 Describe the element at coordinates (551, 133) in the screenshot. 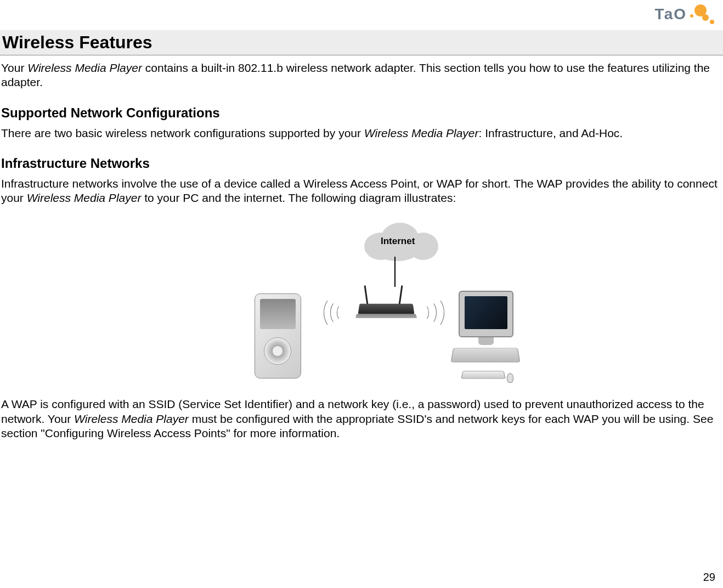

I see `text: : Infrastructure, and Ad-Hoc.` at that location.